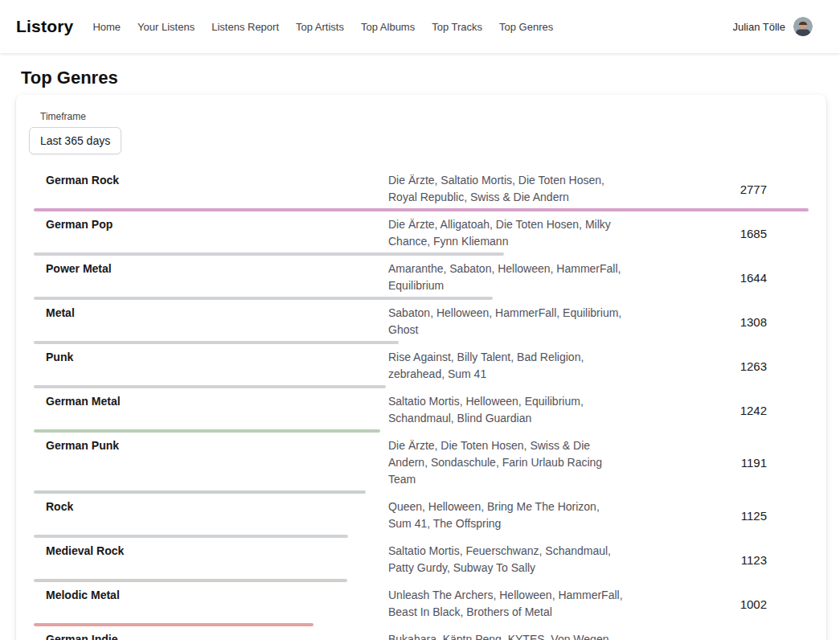 Image resolution: width=840 pixels, height=640 pixels. I want to click on genre-artists: Saltatio Mortis, Feuerschwanz, Schandmau…, so click(506, 560).